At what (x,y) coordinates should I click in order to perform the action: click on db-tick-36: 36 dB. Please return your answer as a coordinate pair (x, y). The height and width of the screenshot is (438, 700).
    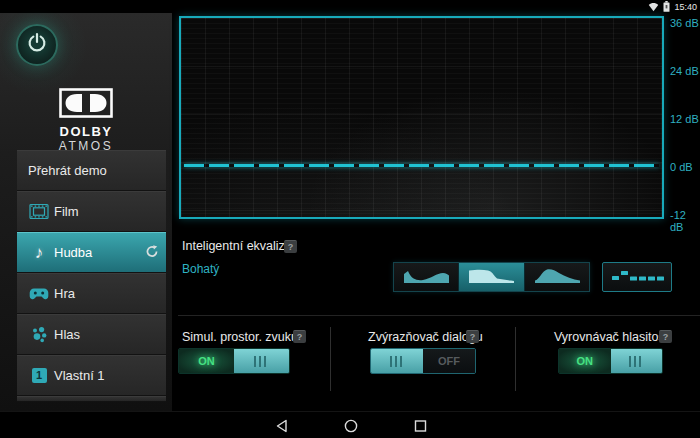
    Looking at the image, I should click on (685, 23).